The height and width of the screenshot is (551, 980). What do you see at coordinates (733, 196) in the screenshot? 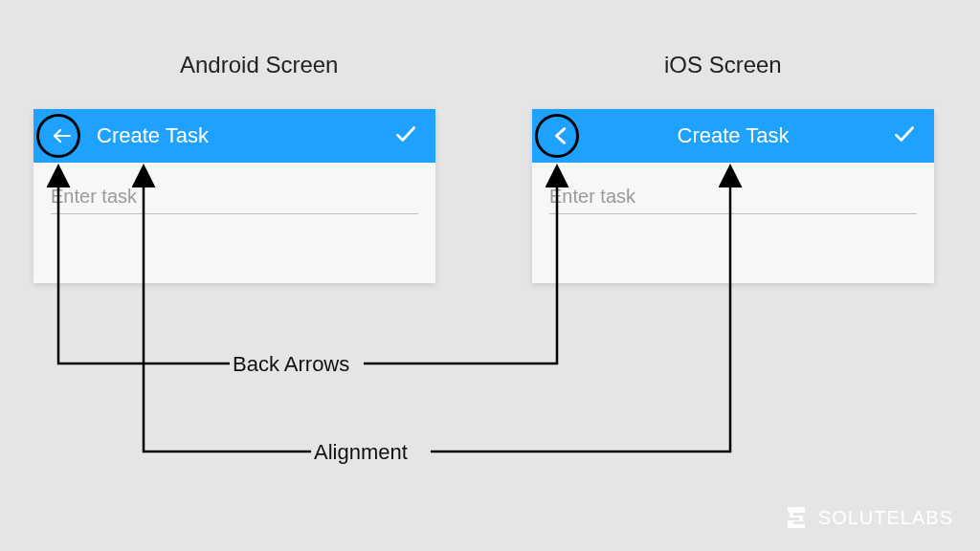
I see `ios-screen: Create Task Enter task` at bounding box center [733, 196].